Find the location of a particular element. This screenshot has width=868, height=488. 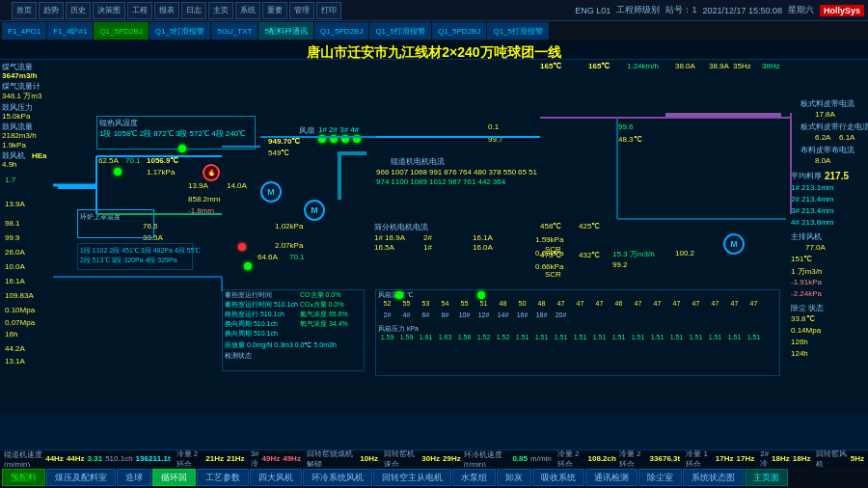

btn-home: 首页 is located at coordinates (24, 11).